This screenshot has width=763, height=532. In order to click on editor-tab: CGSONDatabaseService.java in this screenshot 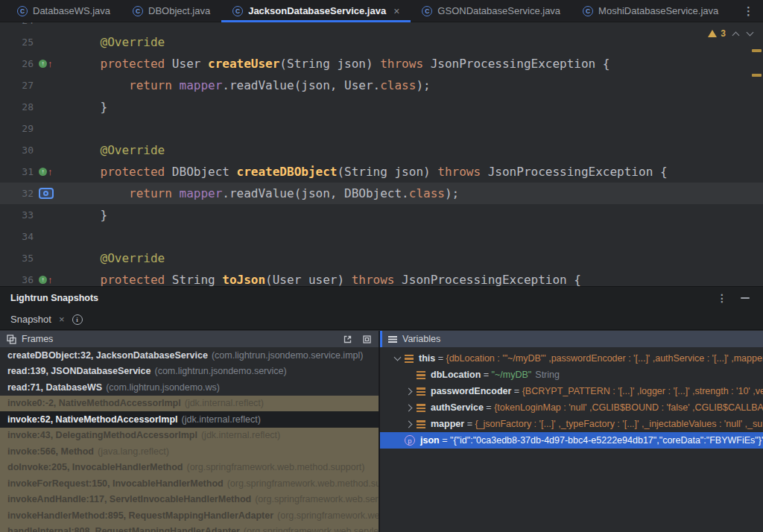, I will do `click(491, 10)`.